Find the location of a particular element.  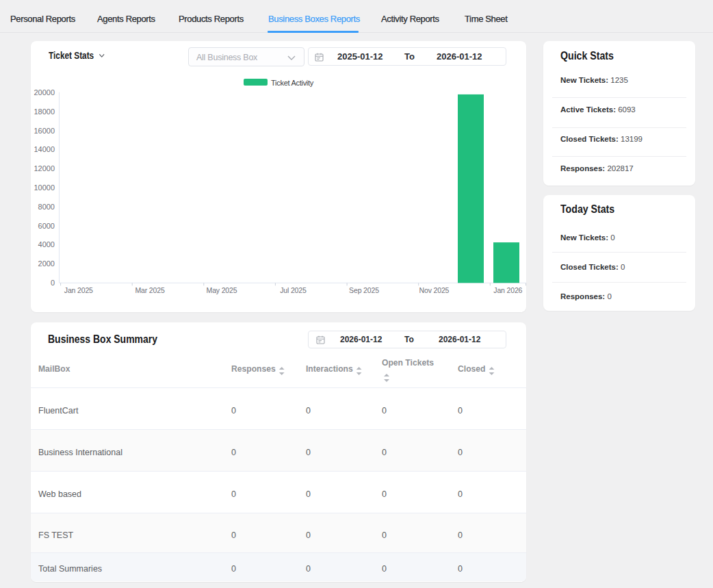

svg-text: 20000 is located at coordinates (44, 92).